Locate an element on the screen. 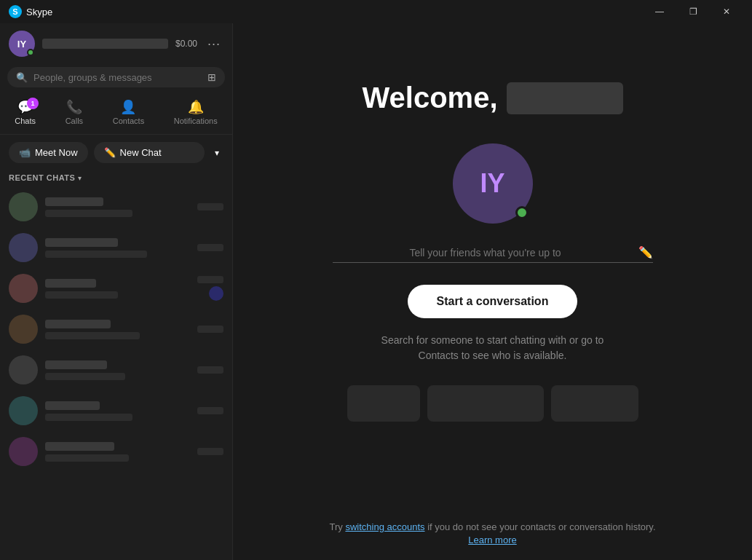 The width and height of the screenshot is (752, 560). chats-label: Chats is located at coordinates (25, 121).